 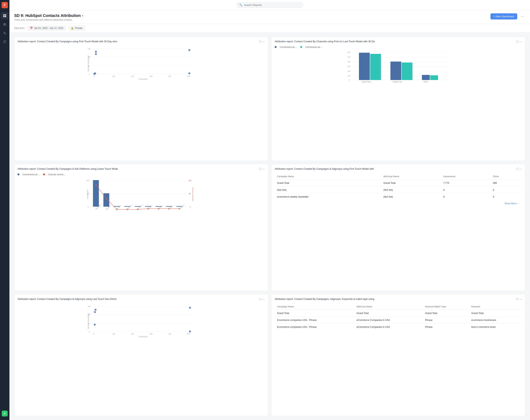 I want to click on card2-actions: ⓘ ···, so click(x=519, y=42).